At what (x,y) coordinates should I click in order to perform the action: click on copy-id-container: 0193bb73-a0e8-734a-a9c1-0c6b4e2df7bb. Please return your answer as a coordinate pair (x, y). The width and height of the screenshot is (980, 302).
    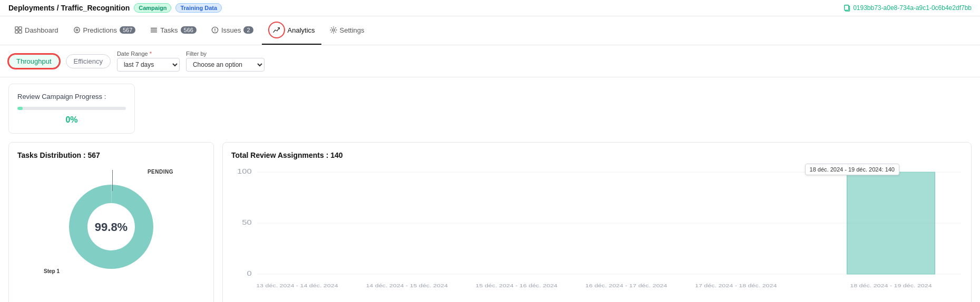
    Looking at the image, I should click on (907, 8).